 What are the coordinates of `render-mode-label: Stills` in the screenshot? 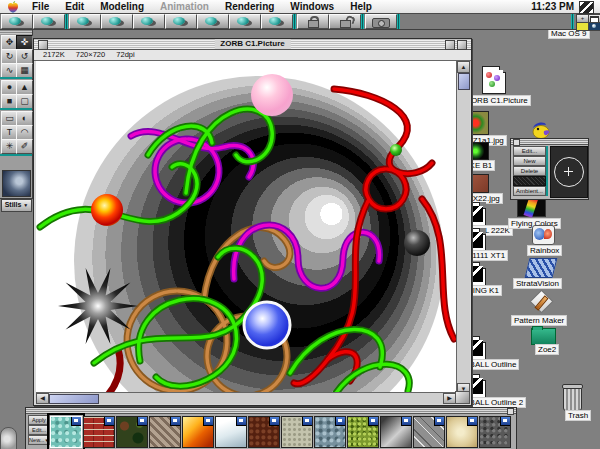 It's located at (14, 204).